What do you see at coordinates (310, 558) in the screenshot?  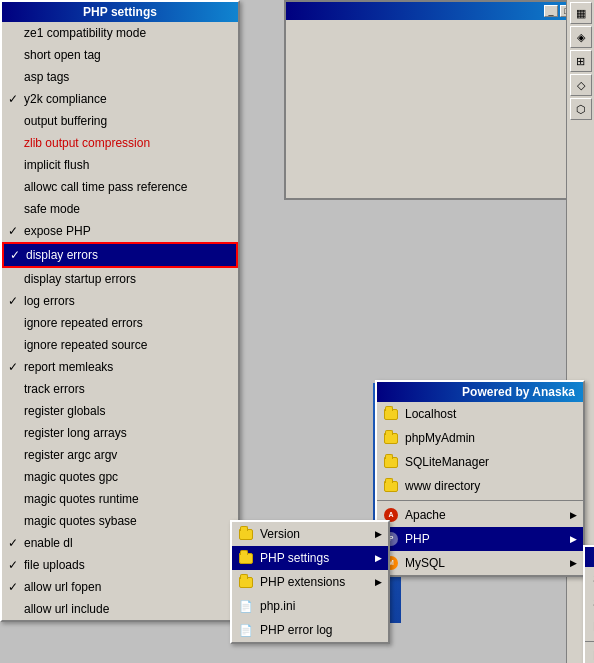 I see `sub-item-php-settings: PHP settings` at bounding box center [310, 558].